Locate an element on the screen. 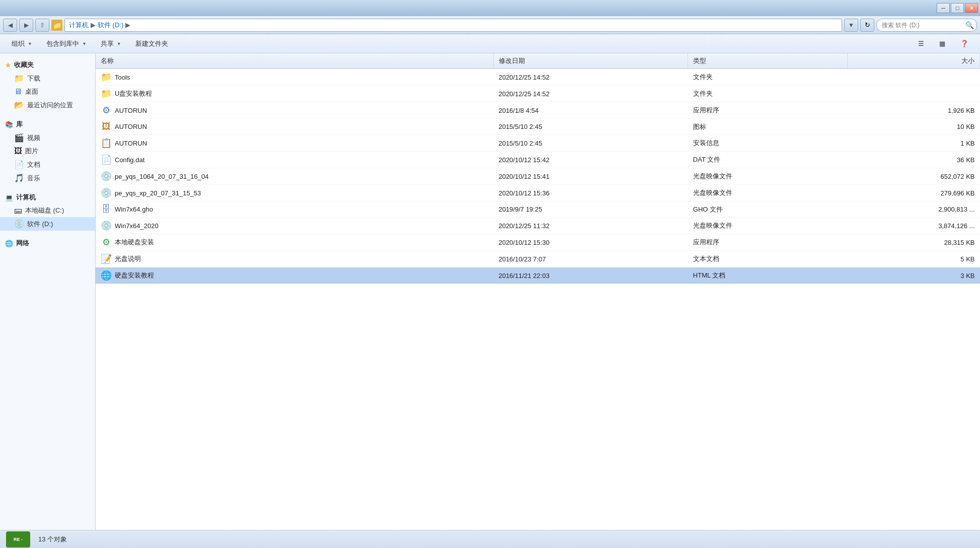 Image resolution: width=980 pixels, height=548 pixels. table-row: 📝 光盘说明 2016/10/23 7:07 文本文档 5 KB is located at coordinates (538, 259).